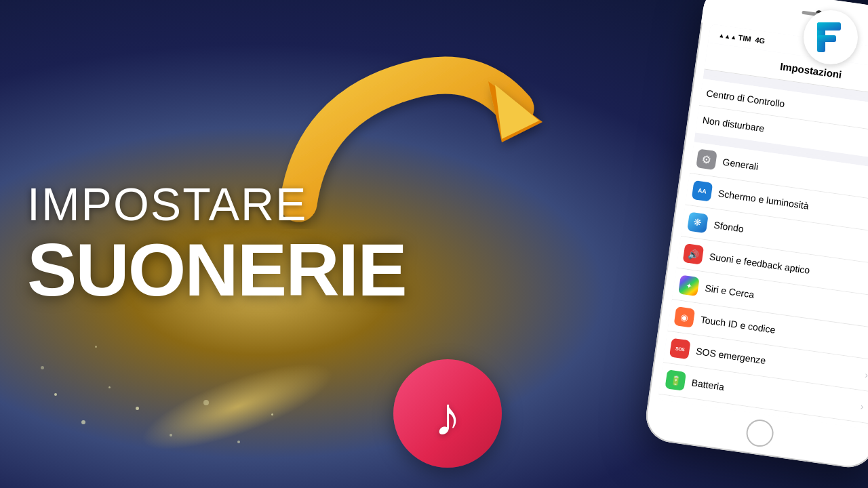  I want to click on carrier-signal: ▲▲▲ TIM 4G, so click(742, 38).